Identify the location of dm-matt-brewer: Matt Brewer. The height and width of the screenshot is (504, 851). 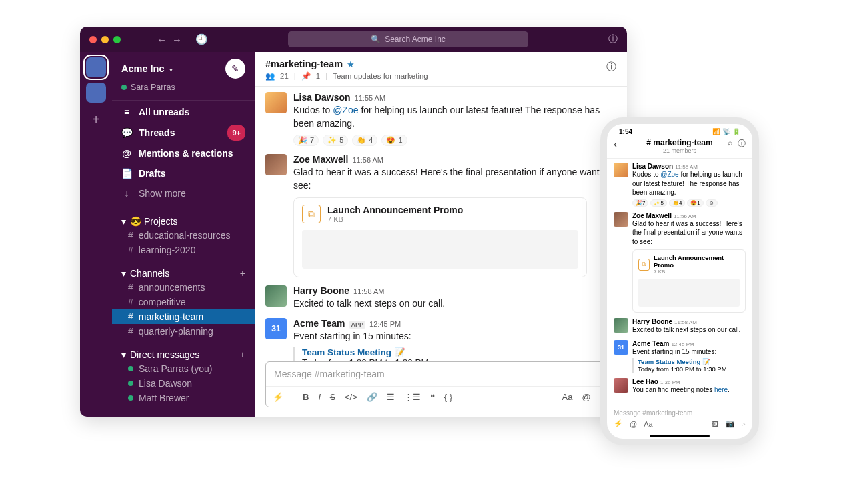
(183, 398).